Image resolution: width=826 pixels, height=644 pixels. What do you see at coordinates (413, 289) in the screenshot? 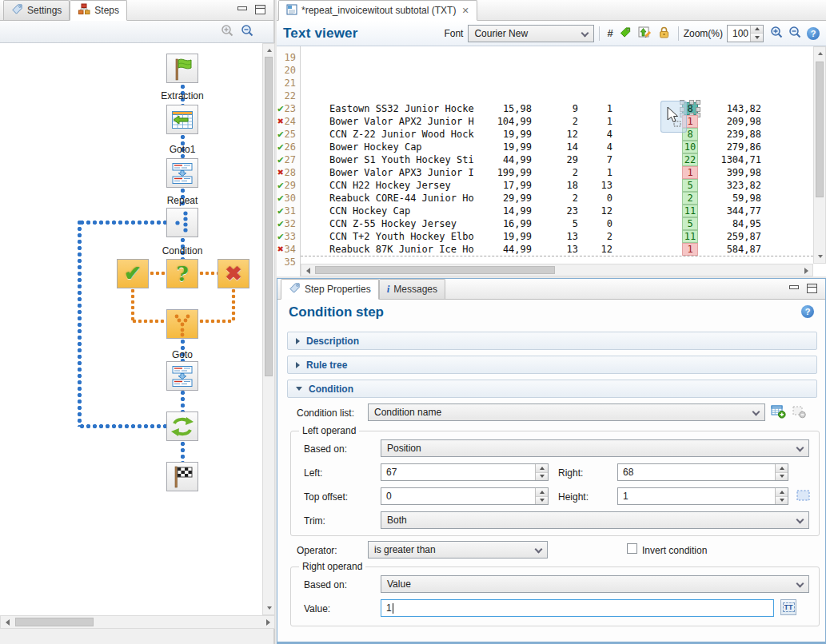
I see `tab-messages: i Messages` at bounding box center [413, 289].